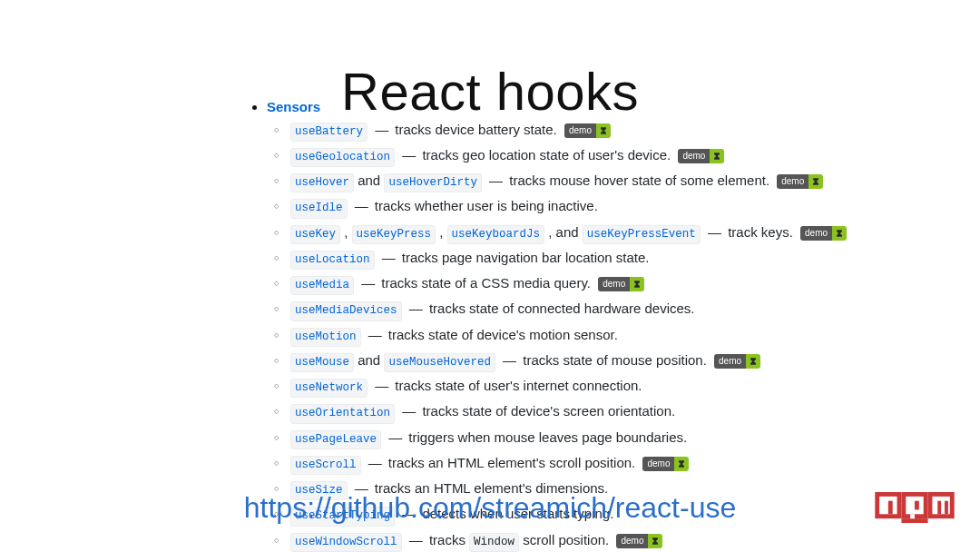 The image size is (980, 552). I want to click on list-item: useLocation — tracks page navigation bar…, so click(597, 260).